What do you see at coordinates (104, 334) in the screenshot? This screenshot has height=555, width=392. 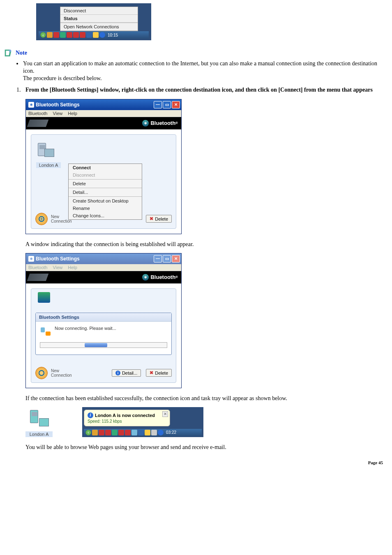 I see `connecting-dialog: Bluetooth Settings Now connecting. Pleas…` at bounding box center [104, 334].